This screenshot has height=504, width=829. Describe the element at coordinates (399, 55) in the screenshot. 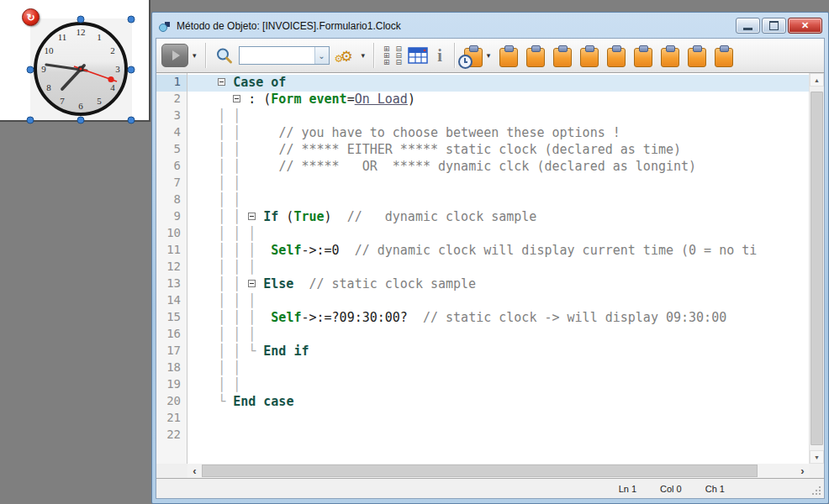

I see `collapse-all-button: ⊟ ⊟ ⊟` at that location.